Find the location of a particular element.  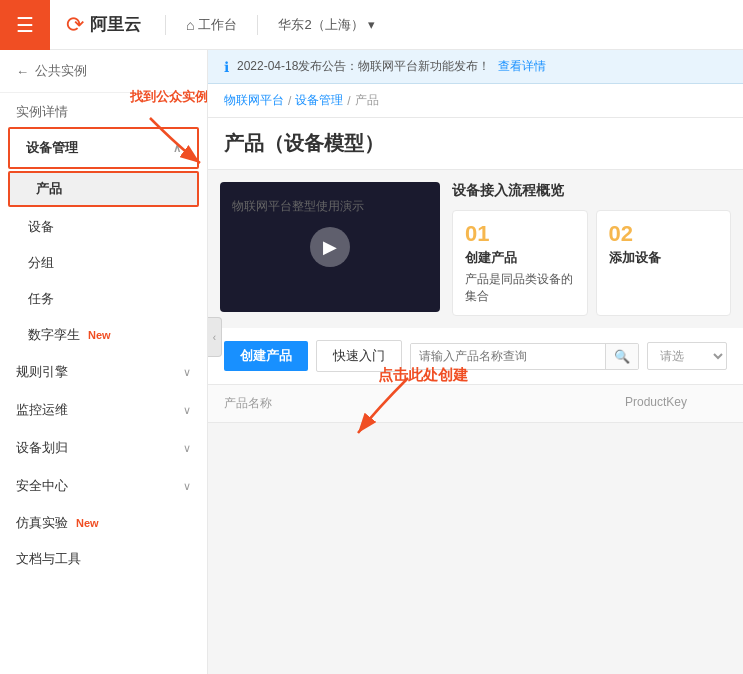

search-input is located at coordinates (508, 356).